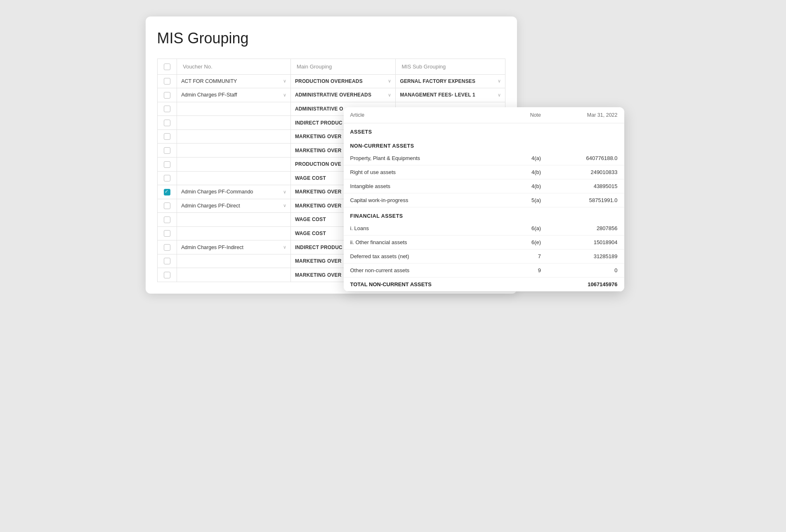 This screenshot has width=786, height=532. Describe the element at coordinates (527, 285) in the screenshot. I see `fin-total-note` at that location.